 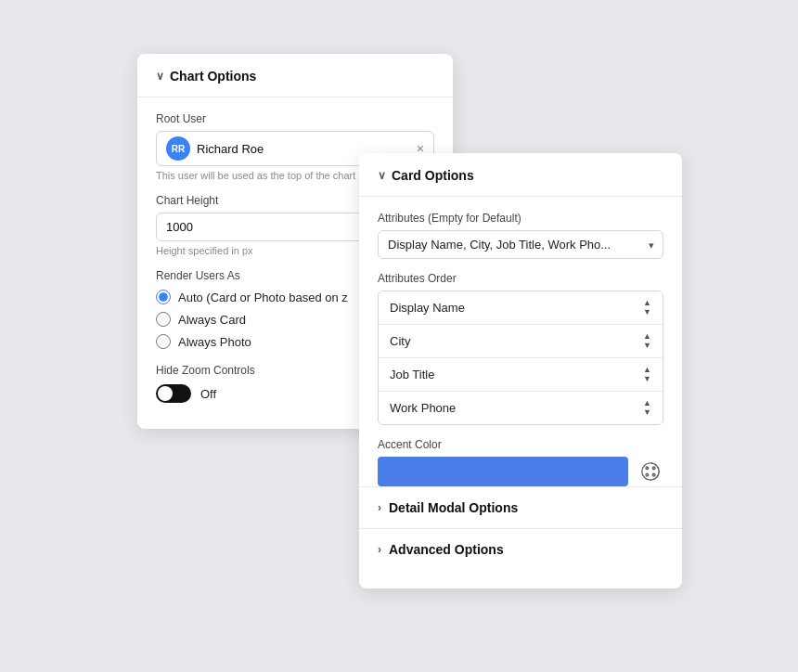 What do you see at coordinates (521, 308) in the screenshot?
I see `attr-row-display-name: Display Name ▲ ▼` at bounding box center [521, 308].